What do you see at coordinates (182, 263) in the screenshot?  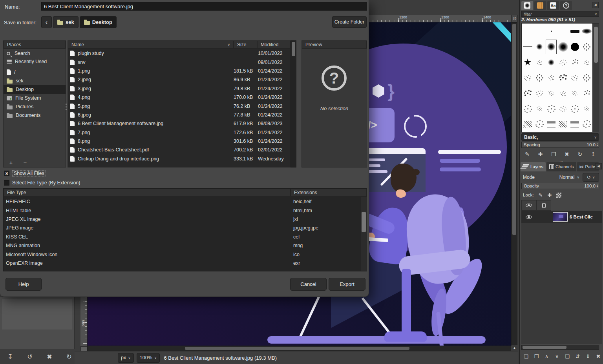 I see `table-row: OpenEXR image exr` at bounding box center [182, 263].